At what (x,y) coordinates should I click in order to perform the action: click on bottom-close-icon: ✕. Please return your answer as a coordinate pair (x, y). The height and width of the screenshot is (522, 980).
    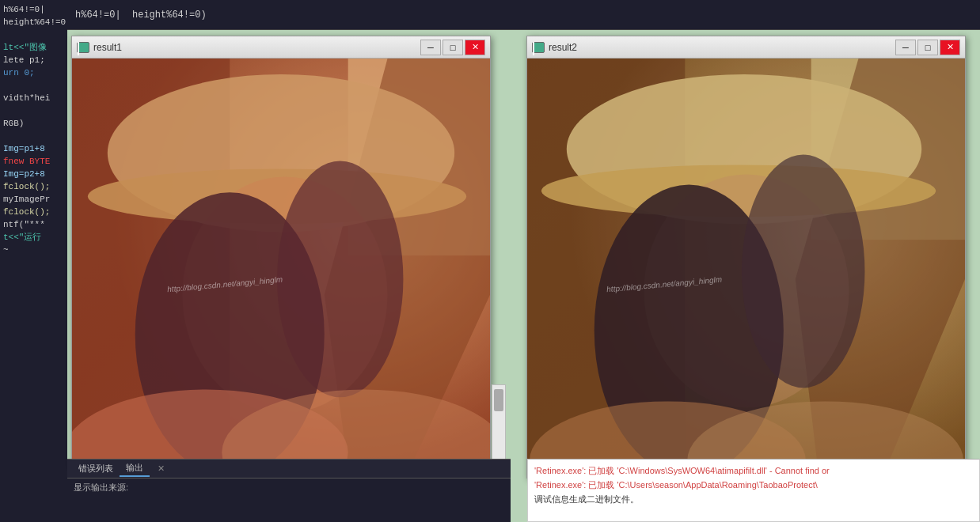
    Looking at the image, I should click on (161, 468).